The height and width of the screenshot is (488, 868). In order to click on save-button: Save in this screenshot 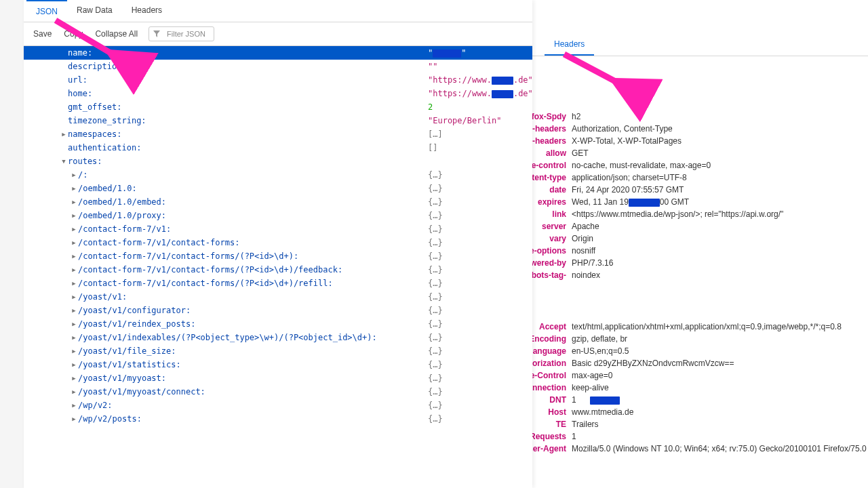, I will do `click(42, 34)`.